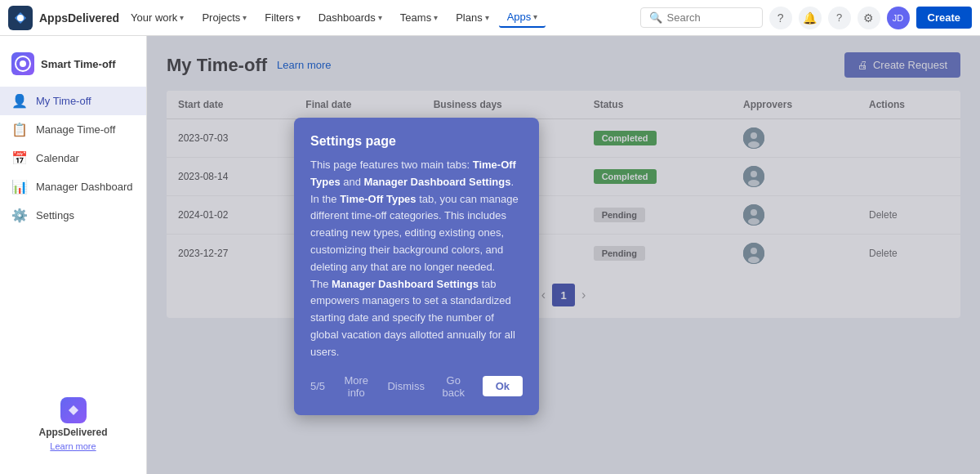 The image size is (980, 474). I want to click on sidebar-item-manager-dashboard: 📊 Manager Dashboard, so click(74, 186).